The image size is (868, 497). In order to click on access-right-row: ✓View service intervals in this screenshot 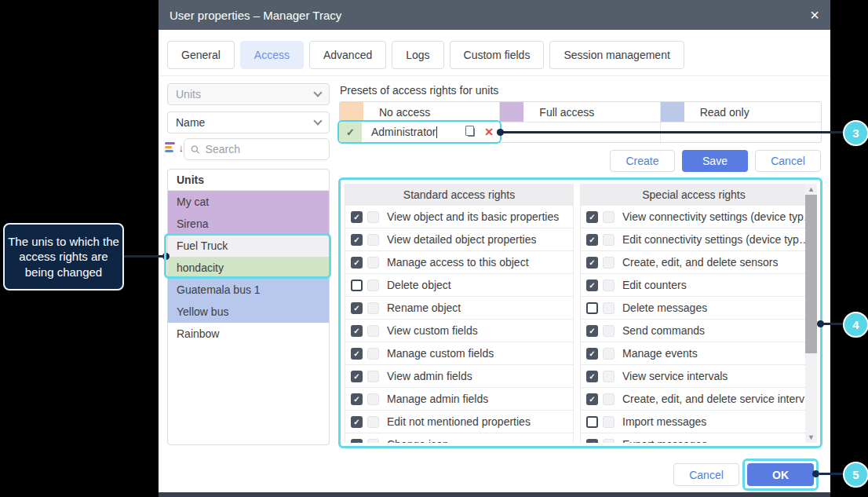, I will do `click(694, 377)`.